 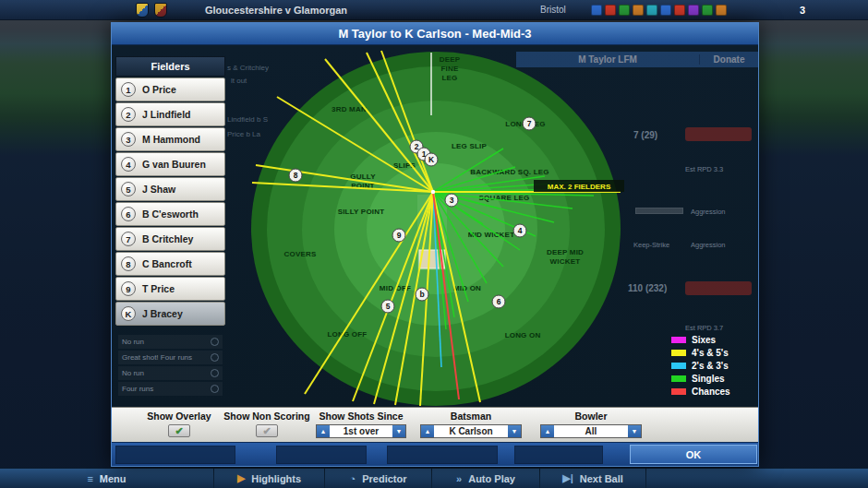 What do you see at coordinates (521, 231) in the screenshot?
I see `fielder-marker-label: 4` at bounding box center [521, 231].